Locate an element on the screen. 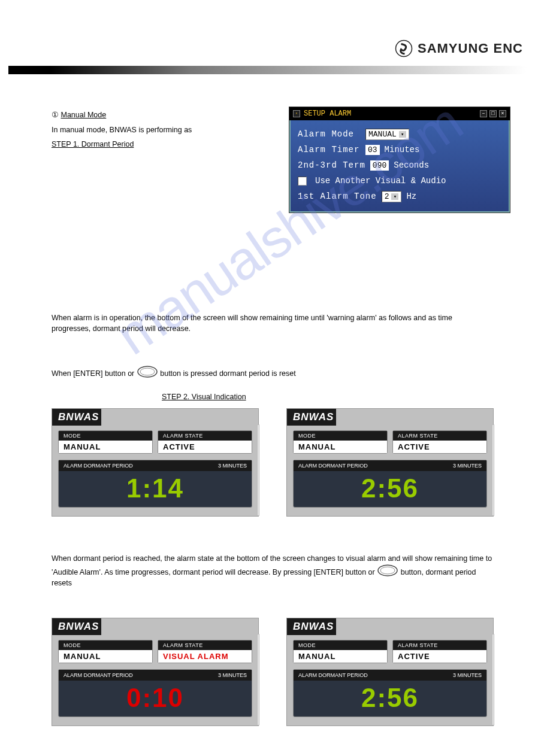  alarm-timer-input: 03 is located at coordinates (373, 150).